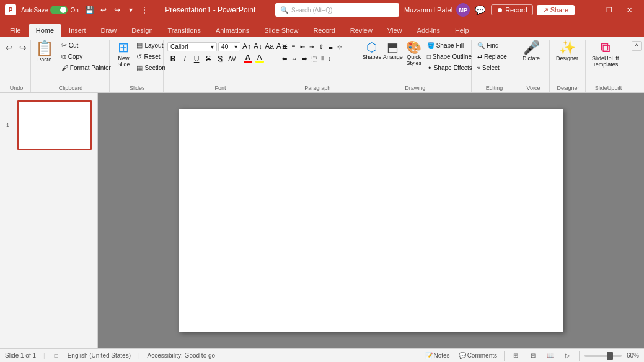 This screenshot has height=362, width=644. What do you see at coordinates (86, 45) in the screenshot?
I see `cut-button: ✂ Cut` at bounding box center [86, 45].